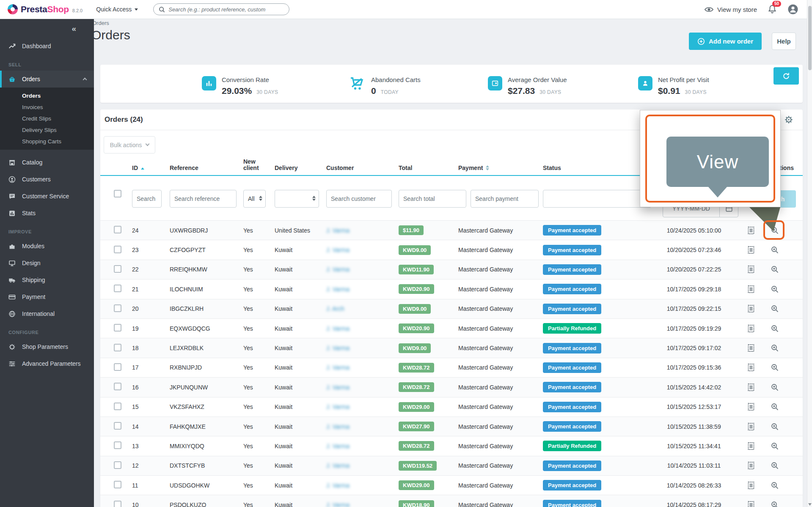 The image size is (812, 507). What do you see at coordinates (784, 41) in the screenshot?
I see `help-button: Help` at bounding box center [784, 41].